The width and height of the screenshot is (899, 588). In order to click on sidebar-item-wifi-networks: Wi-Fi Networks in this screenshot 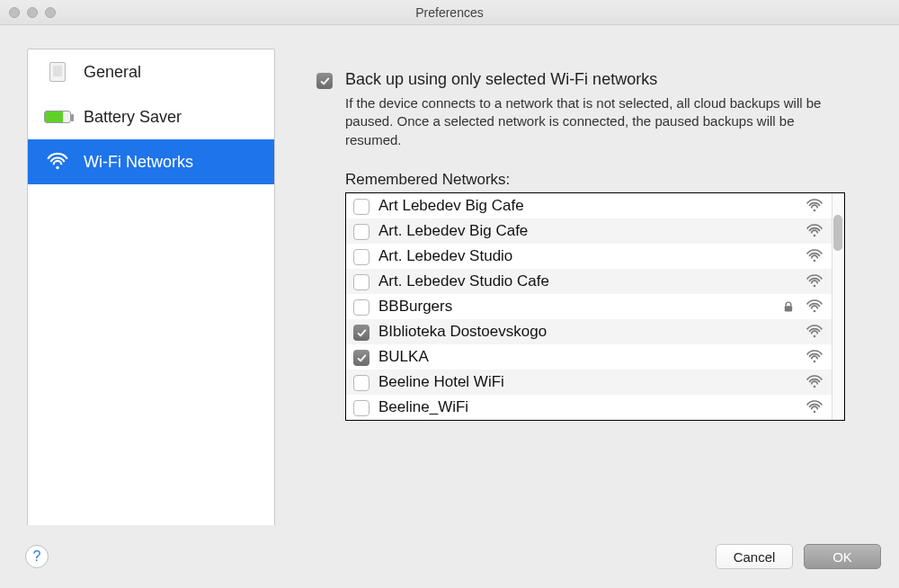, I will do `click(151, 162)`.